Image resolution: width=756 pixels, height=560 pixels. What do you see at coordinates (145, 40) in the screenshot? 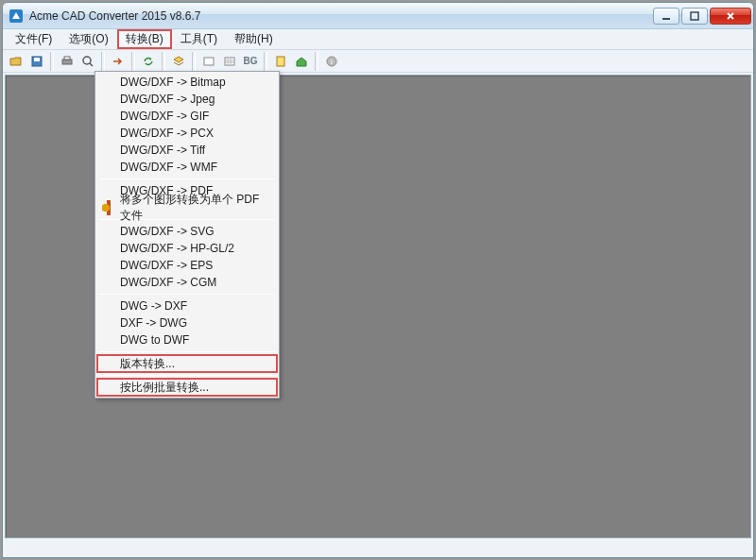
I see `menu-convert: 转换(B)` at bounding box center [145, 40].